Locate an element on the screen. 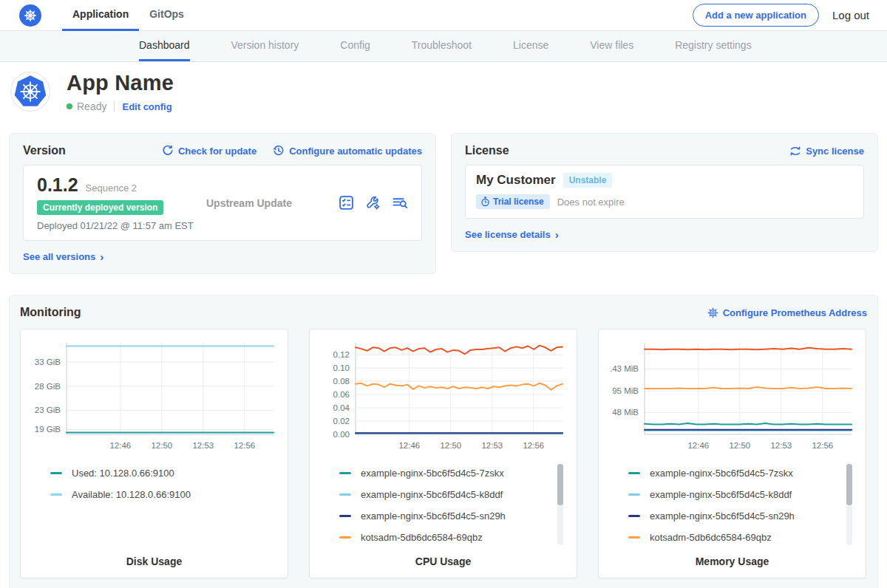 The width and height of the screenshot is (887, 588). check-for-update-link: Check for update is located at coordinates (209, 151).